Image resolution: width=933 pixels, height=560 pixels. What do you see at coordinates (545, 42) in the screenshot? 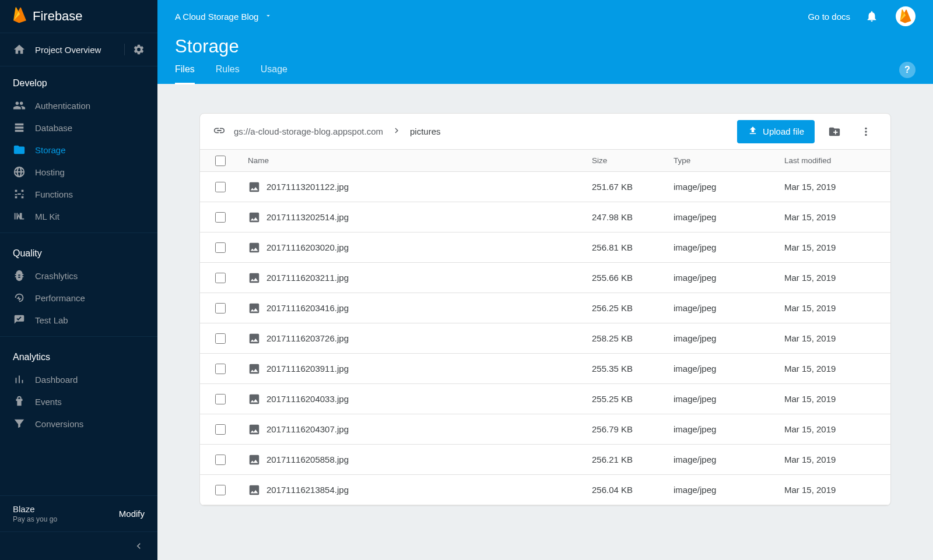
I see `header: A Cloud Storage Blog Go to docs Storage …` at bounding box center [545, 42].